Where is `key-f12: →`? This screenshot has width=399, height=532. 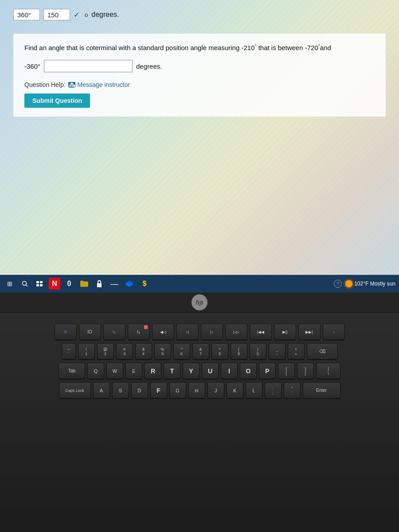 key-f12: → is located at coordinates (334, 332).